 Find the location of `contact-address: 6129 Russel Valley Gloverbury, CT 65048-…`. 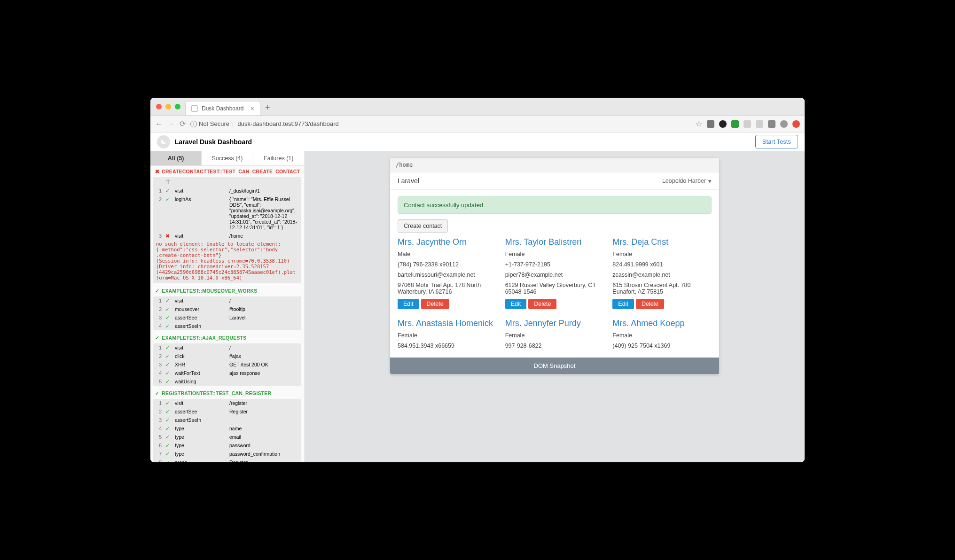

contact-address: 6129 Russel Valley Gloverbury, CT 65048-… is located at coordinates (555, 288).